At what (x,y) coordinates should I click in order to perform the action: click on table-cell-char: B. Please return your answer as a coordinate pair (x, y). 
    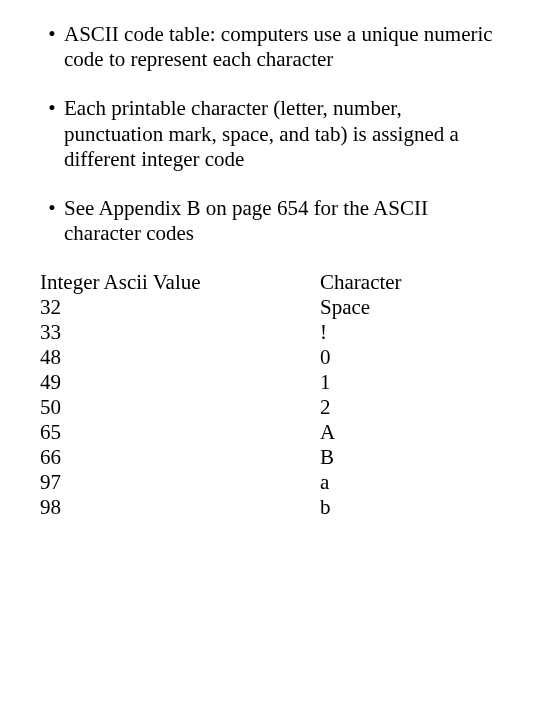
    Looking at the image, I should click on (410, 458).